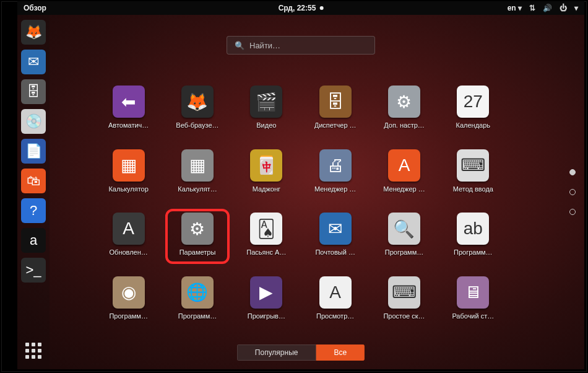 The image size is (588, 373). I want to click on app-document-viewer: AПросмотр…, so click(335, 300).